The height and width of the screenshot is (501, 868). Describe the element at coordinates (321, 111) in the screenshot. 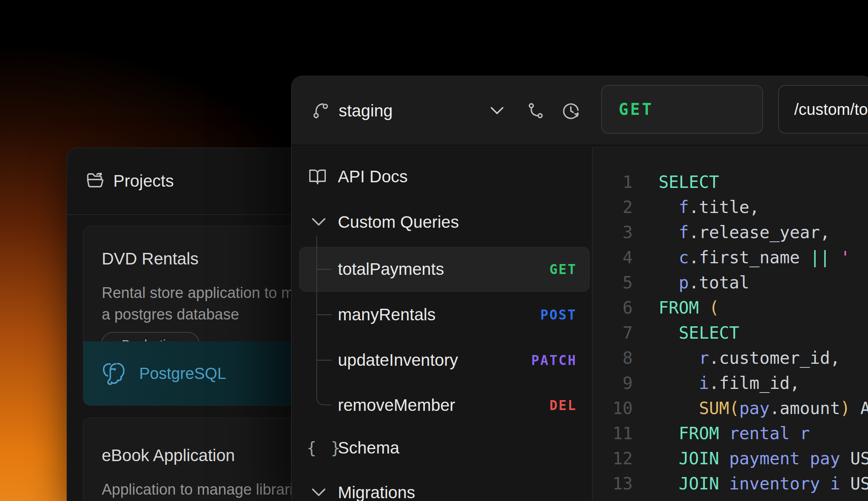

I see `git-branch-icon` at that location.